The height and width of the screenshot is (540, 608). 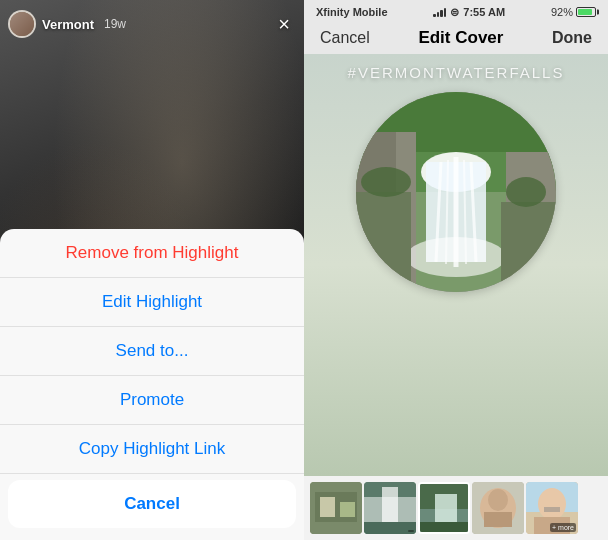 I want to click on thumbnail-5-extra: + more, so click(x=563, y=528).